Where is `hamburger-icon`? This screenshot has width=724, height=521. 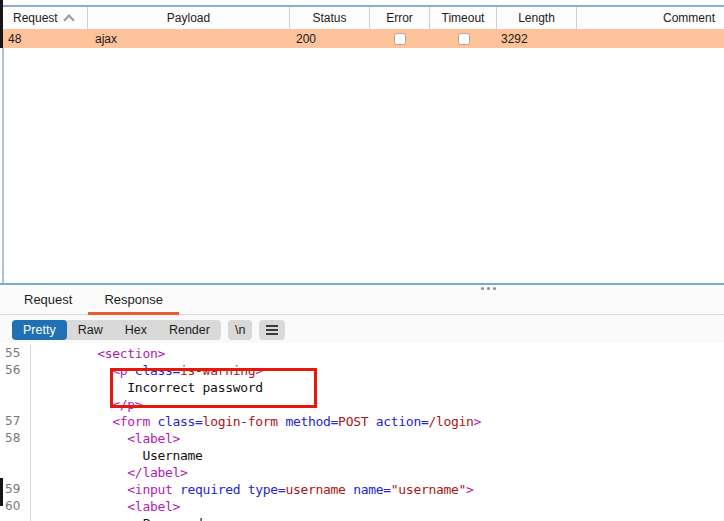
hamburger-icon is located at coordinates (272, 330).